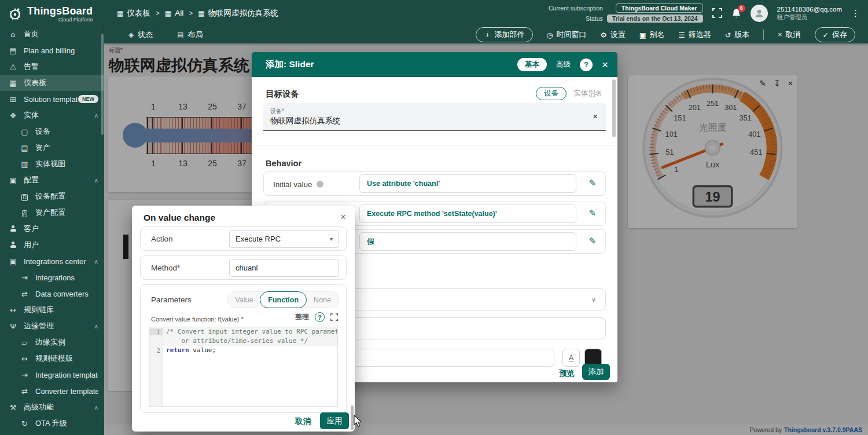 This screenshot has width=868, height=435. Describe the element at coordinates (159, 350) in the screenshot. I see `line-number: 2` at that location.